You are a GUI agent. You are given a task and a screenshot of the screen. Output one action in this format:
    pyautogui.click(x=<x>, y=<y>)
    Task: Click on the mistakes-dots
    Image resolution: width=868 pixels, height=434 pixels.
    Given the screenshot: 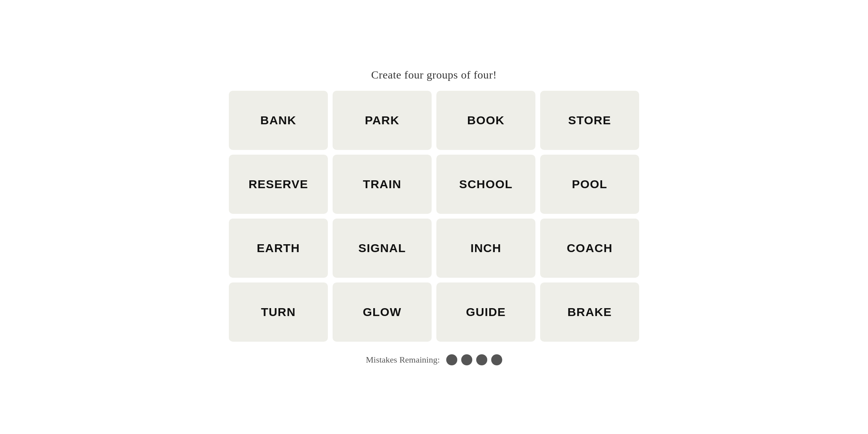 What is the action you would take?
    pyautogui.click(x=474, y=360)
    